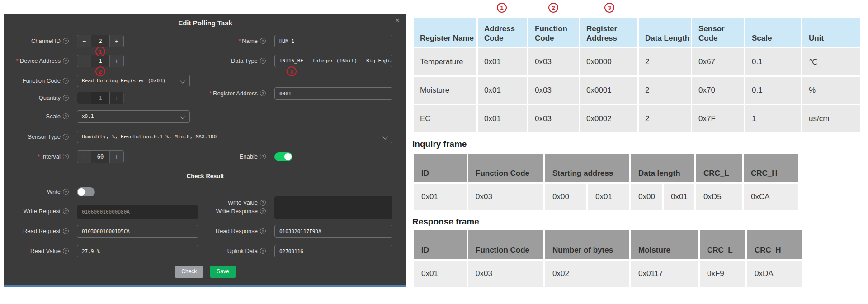 This screenshot has width=868, height=304. What do you see at coordinates (587, 274) in the screenshot?
I see `table-cell: 0x02` at bounding box center [587, 274].